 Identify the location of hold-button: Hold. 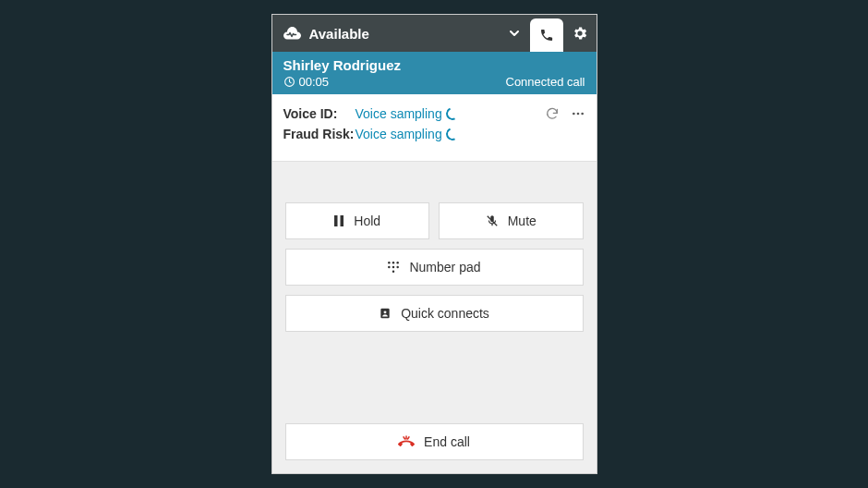
(358, 221).